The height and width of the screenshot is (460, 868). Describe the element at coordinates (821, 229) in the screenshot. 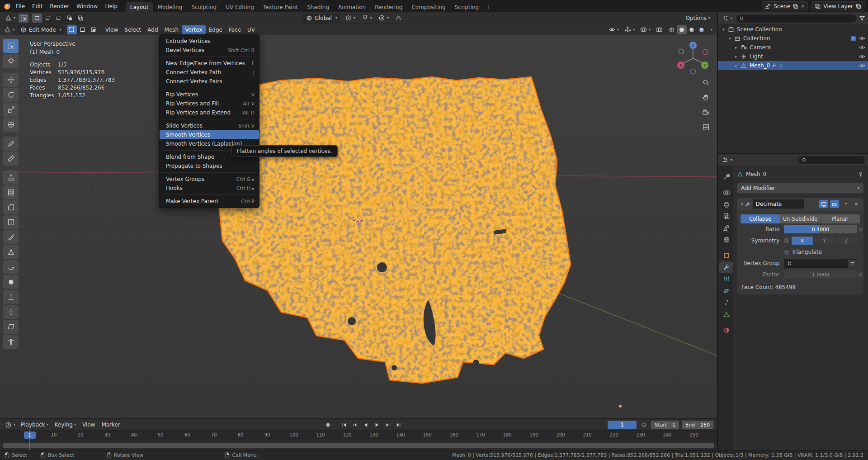

I see `ratio-slider: 0.4800` at that location.